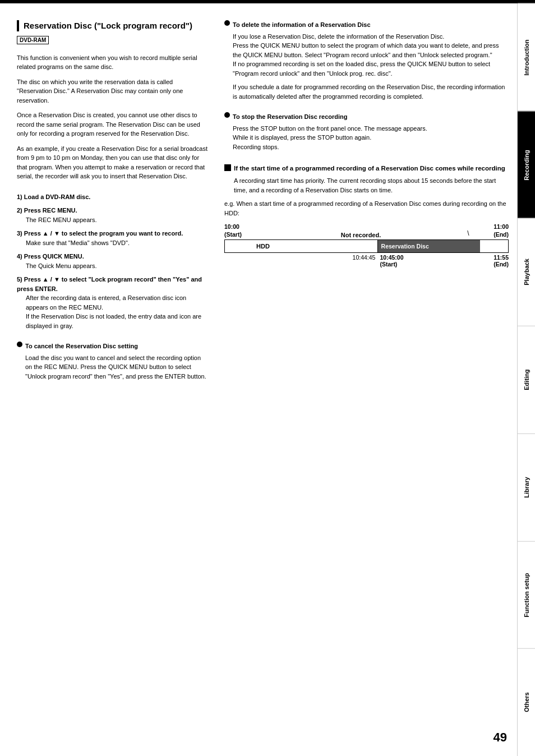  I want to click on bullet-dot-stop, so click(227, 115).